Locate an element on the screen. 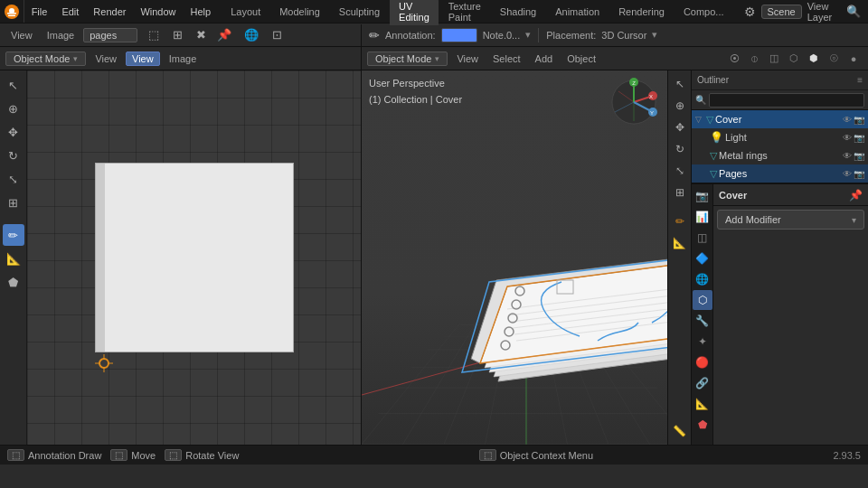 The height and width of the screenshot is (488, 868). uv-origin-marker is located at coordinates (104, 363).